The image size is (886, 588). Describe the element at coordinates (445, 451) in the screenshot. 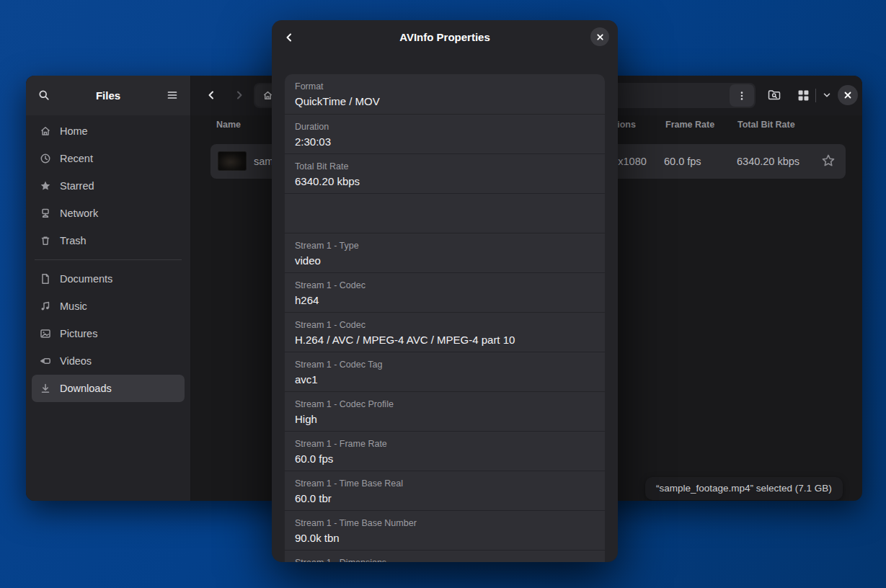

I see `property-row-stream1-frame-rate: Stream 1 - Frame Rate 60.0 fps` at that location.